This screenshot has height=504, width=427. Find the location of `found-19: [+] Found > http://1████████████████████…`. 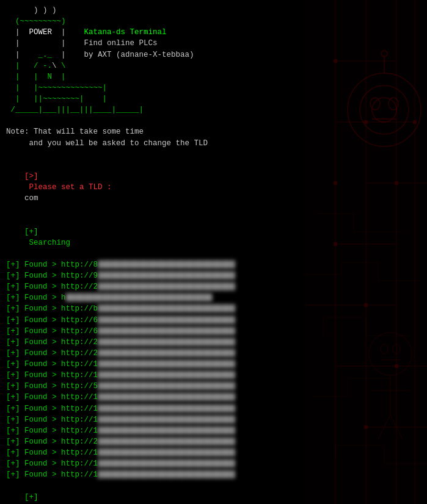

found-19: [+] Found > http://1████████████████████… is located at coordinates (214, 464).